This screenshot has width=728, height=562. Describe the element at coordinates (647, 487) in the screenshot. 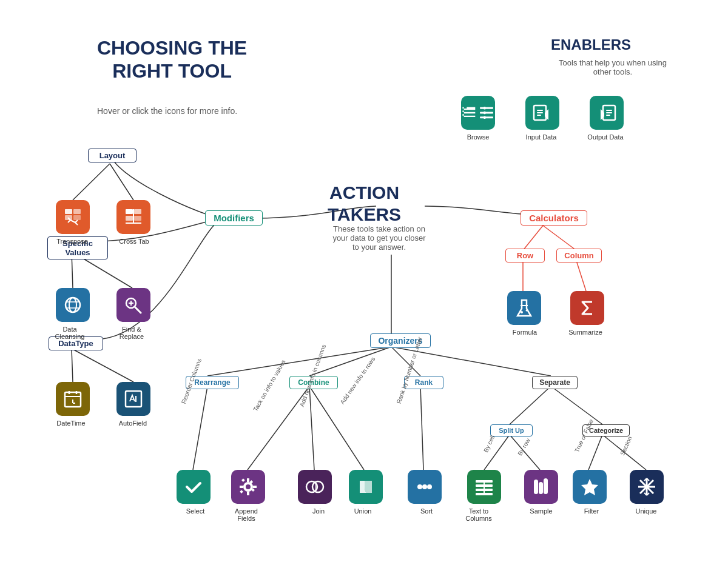

I see `unique-icon` at that location.